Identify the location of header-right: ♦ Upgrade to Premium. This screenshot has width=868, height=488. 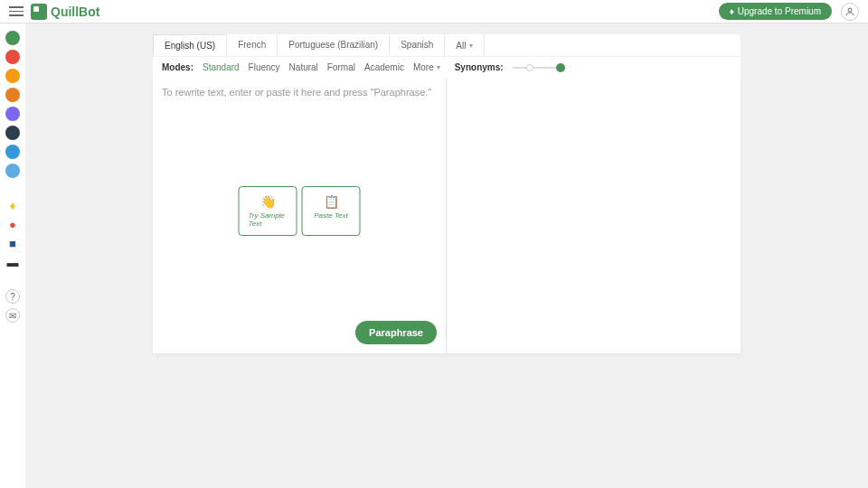
(788, 12).